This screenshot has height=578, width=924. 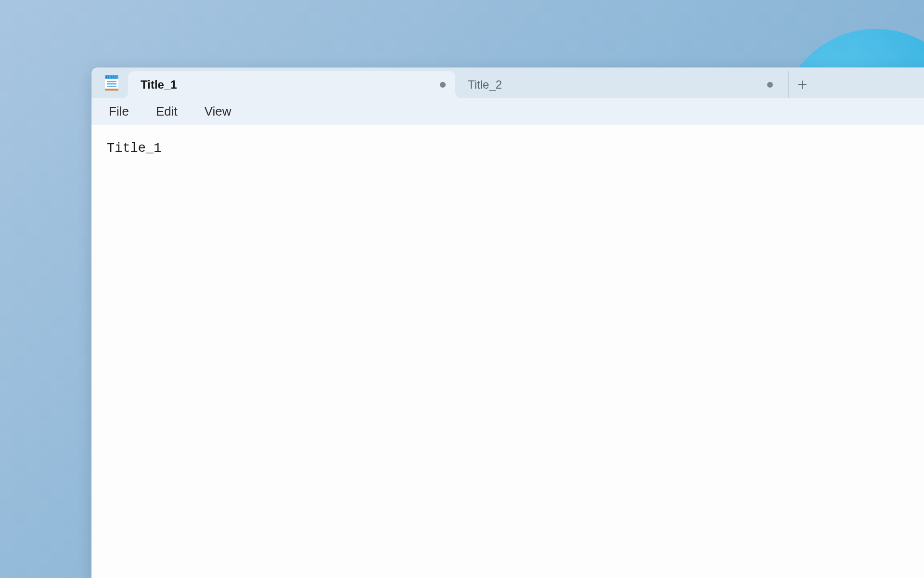 What do you see at coordinates (218, 112) in the screenshot?
I see `menu-view: View` at bounding box center [218, 112].